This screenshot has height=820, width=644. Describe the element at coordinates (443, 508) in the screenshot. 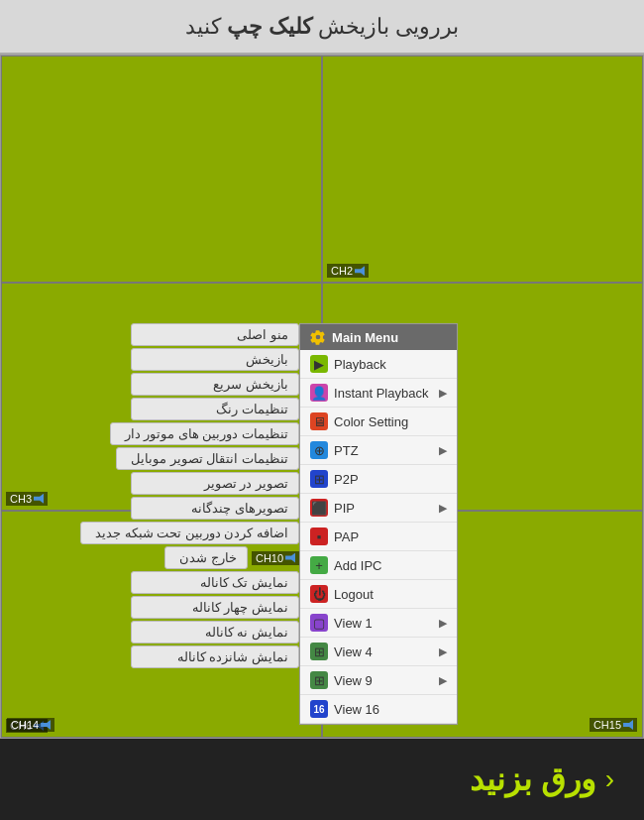

I see `pip-arrow: ▶` at that location.